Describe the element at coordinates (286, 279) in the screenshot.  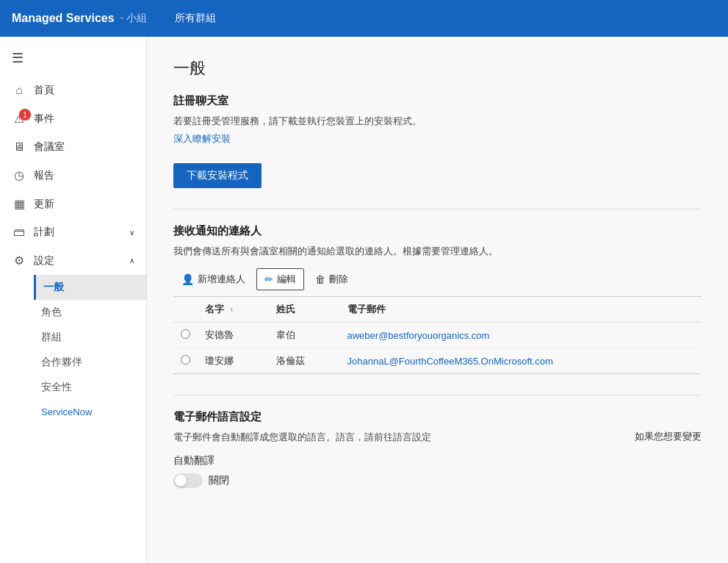
I see `edit-contact-label: 編輯` at that location.